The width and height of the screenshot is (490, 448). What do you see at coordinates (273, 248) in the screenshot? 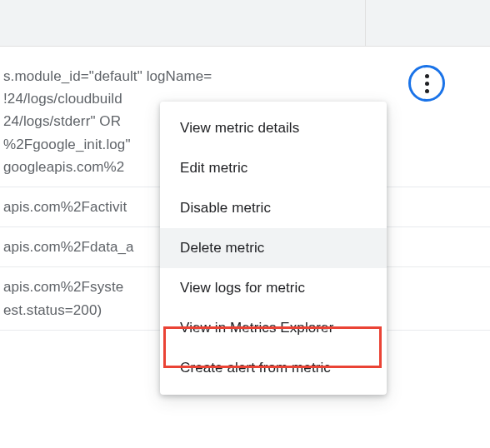
I see `menu-item-delete: Delete metric` at bounding box center [273, 248].